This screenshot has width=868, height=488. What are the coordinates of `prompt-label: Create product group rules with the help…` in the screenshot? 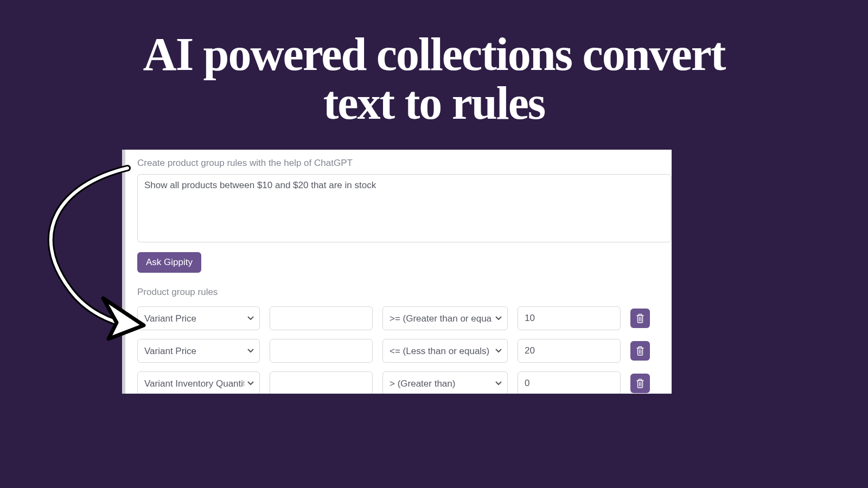 It's located at (405, 163).